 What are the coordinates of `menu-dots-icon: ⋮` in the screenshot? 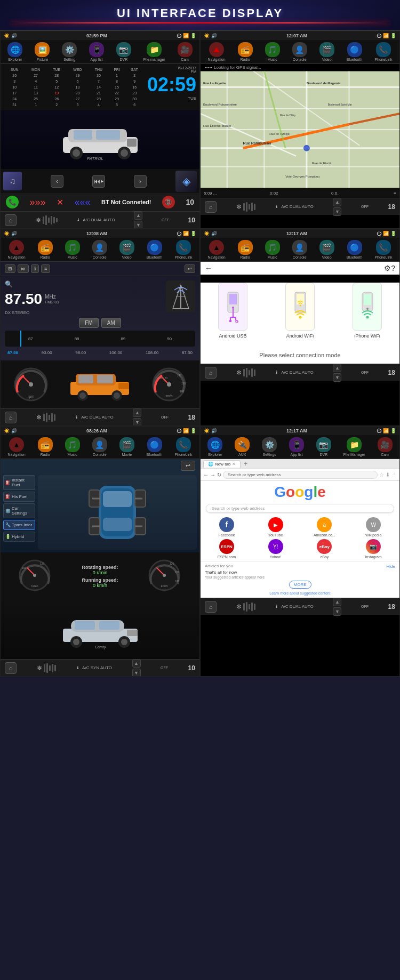 It's located at (394, 475).